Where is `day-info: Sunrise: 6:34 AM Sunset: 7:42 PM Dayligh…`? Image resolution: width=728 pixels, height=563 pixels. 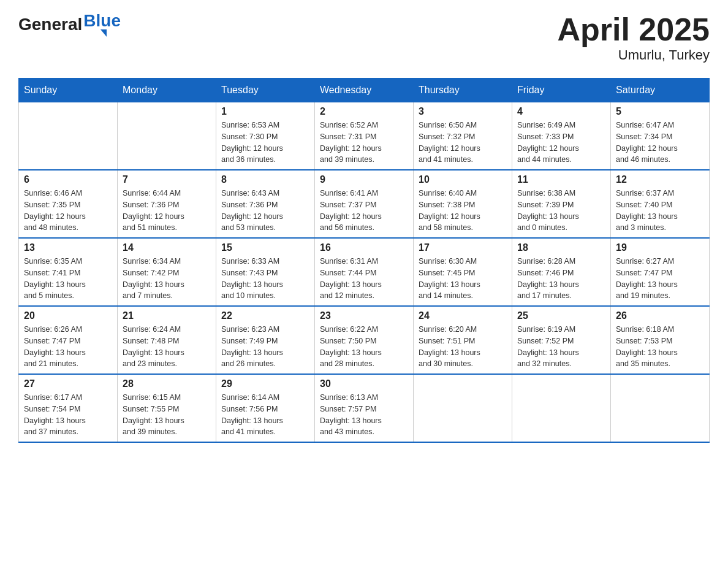
day-info: Sunrise: 6:34 AM Sunset: 7:42 PM Dayligh… is located at coordinates (167, 278).